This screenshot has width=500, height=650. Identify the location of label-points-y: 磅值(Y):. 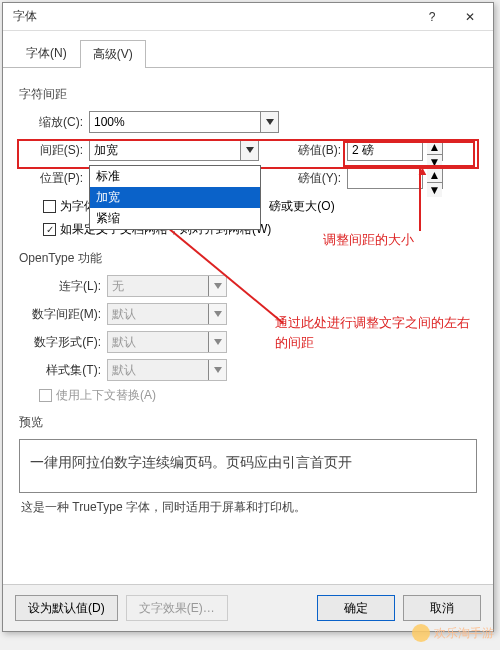
(314, 178).